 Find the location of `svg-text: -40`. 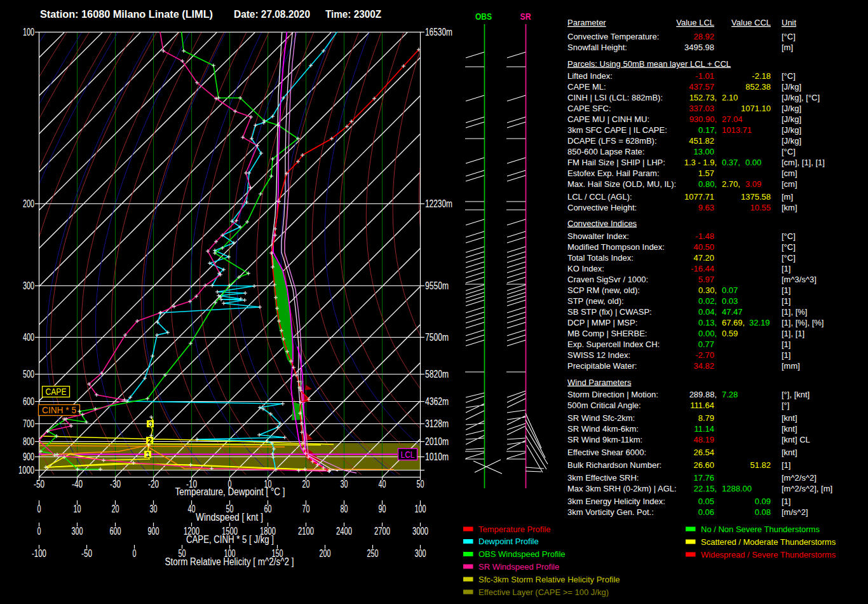

svg-text: -40 is located at coordinates (78, 484).